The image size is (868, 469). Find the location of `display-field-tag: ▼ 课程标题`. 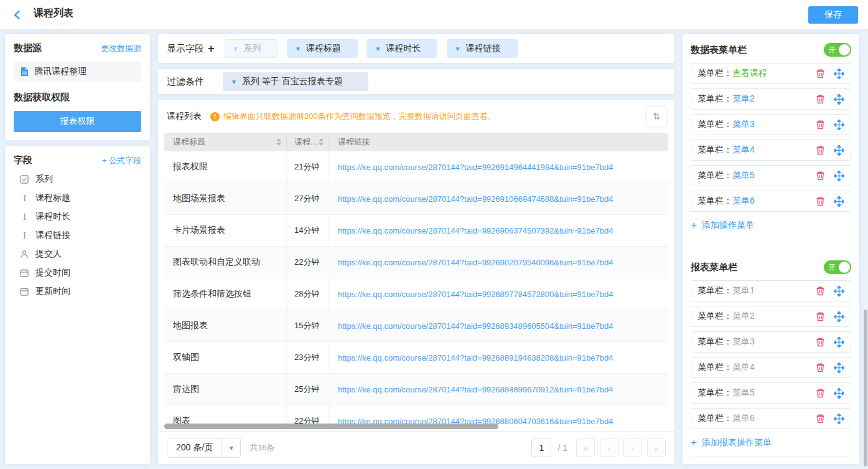

display-field-tag: ▼ 课程标题 is located at coordinates (322, 49).